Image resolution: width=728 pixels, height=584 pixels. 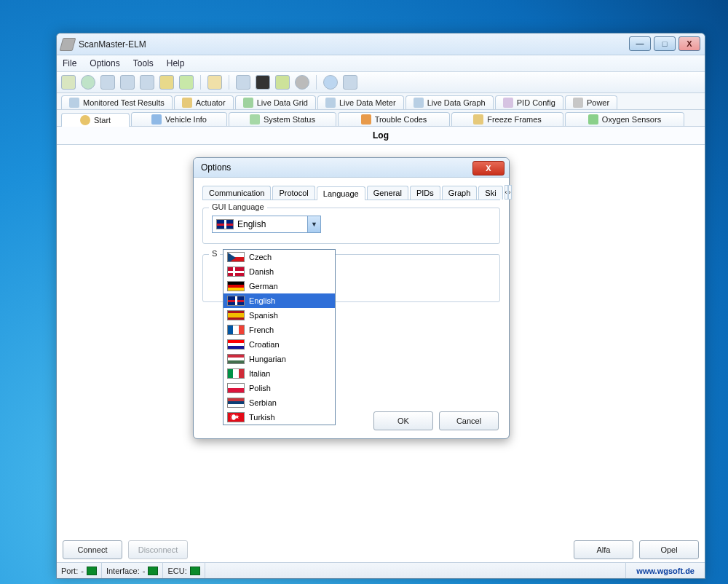 What do you see at coordinates (261, 272) in the screenshot?
I see `language-option-label: Danish` at bounding box center [261, 272].